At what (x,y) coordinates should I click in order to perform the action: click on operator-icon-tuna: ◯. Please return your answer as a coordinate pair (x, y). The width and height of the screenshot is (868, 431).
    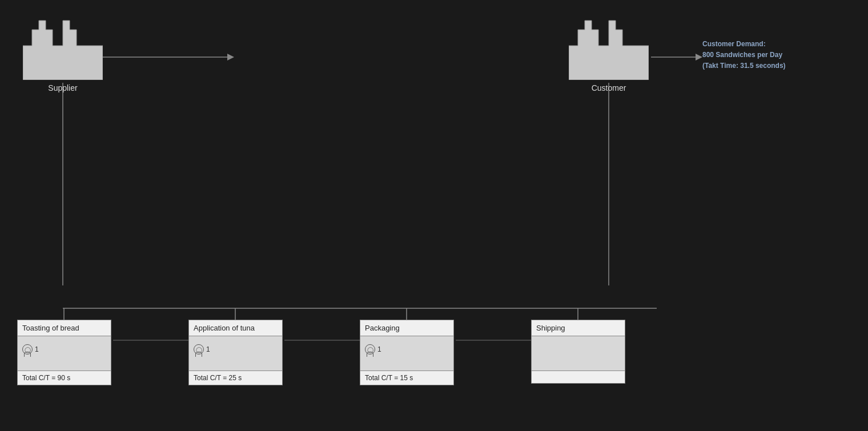
    Looking at the image, I should click on (199, 349).